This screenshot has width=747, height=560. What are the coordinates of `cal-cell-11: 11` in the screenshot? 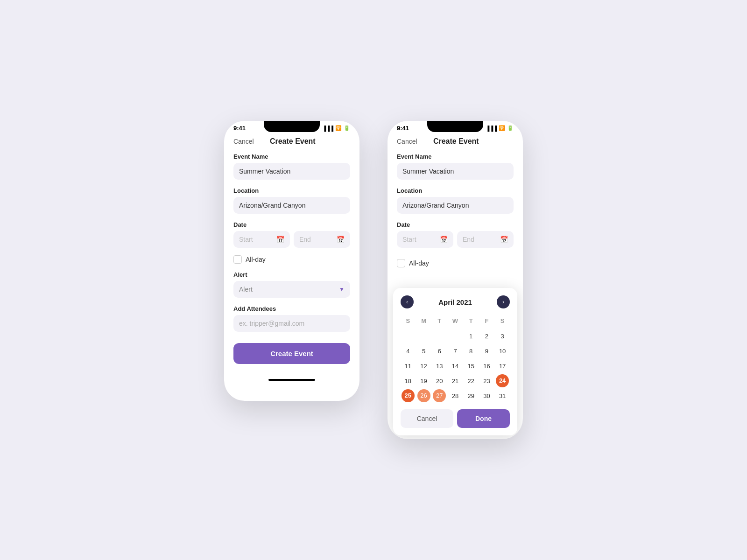 It's located at (408, 366).